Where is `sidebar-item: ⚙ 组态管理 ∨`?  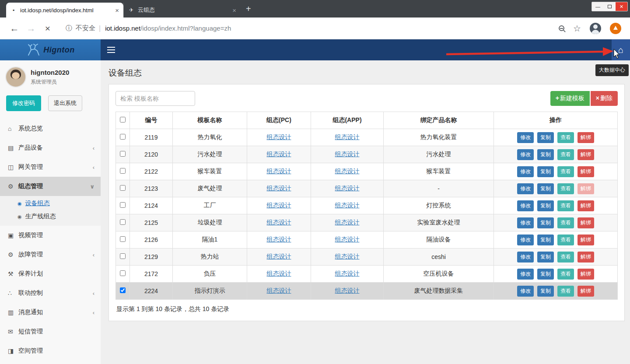
sidebar-item: ⚙ 组态管理 ∨ is located at coordinates (50, 186).